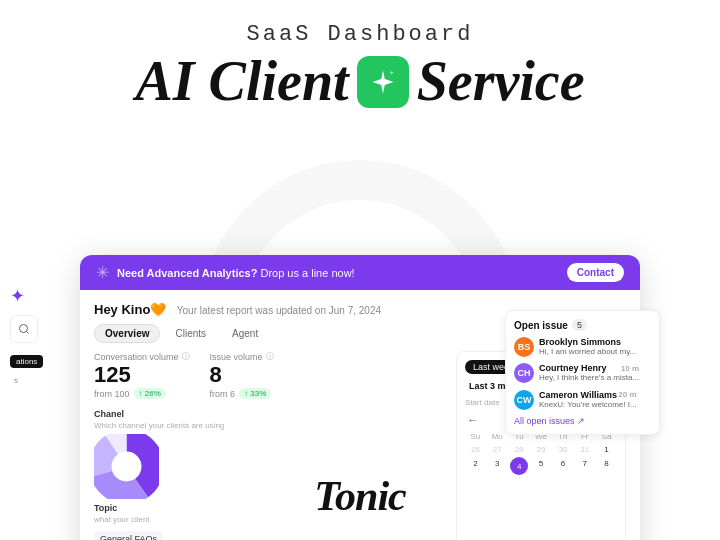 The height and width of the screenshot is (540, 720). What do you see at coordinates (187, 273) in the screenshot?
I see `banner-text-bold: Need Advanced Analytics?` at bounding box center [187, 273].